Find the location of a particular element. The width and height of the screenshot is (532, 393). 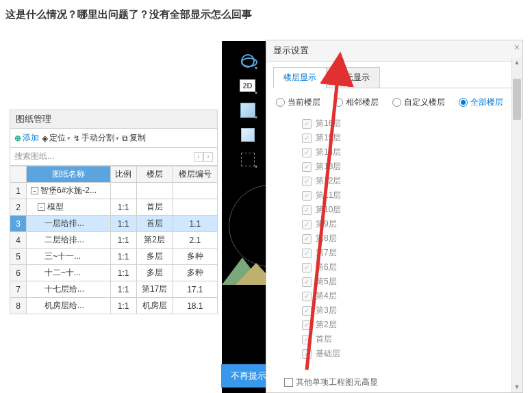

floor-item: 第15层 is located at coordinates (409, 138).